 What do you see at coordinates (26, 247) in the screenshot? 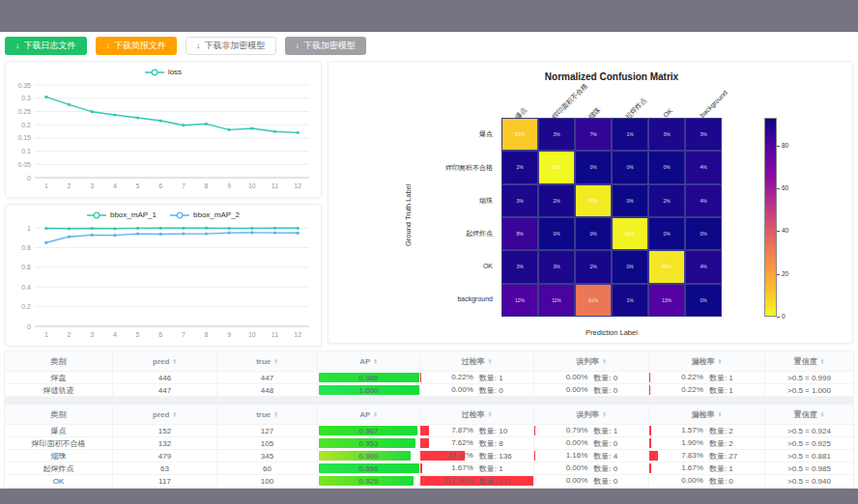
I see `svg-text: 0.8` at bounding box center [26, 247].